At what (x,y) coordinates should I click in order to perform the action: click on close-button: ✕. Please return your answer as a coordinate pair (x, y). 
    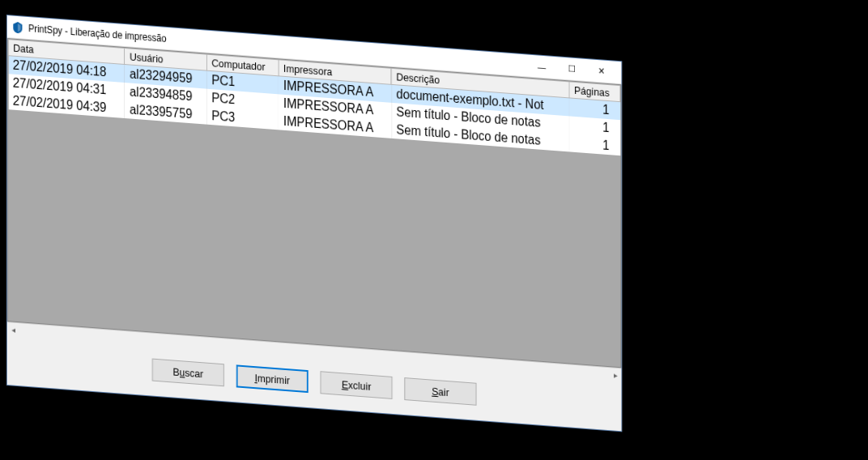
    Looking at the image, I should click on (602, 71).